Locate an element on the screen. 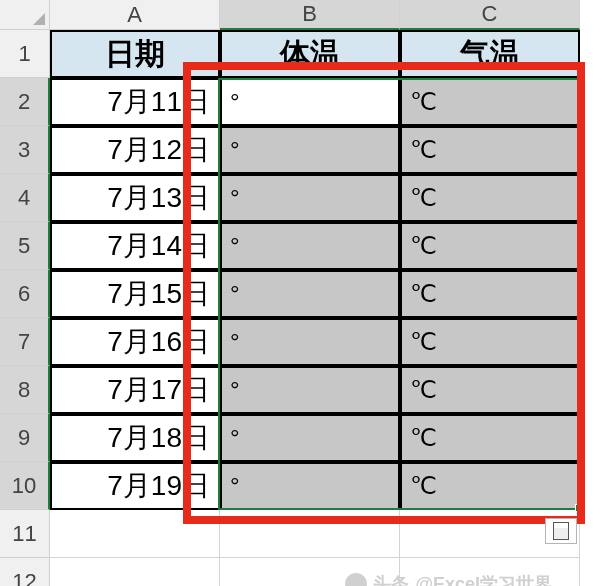 The image size is (612, 586). row-header-7: 7 is located at coordinates (25, 342).